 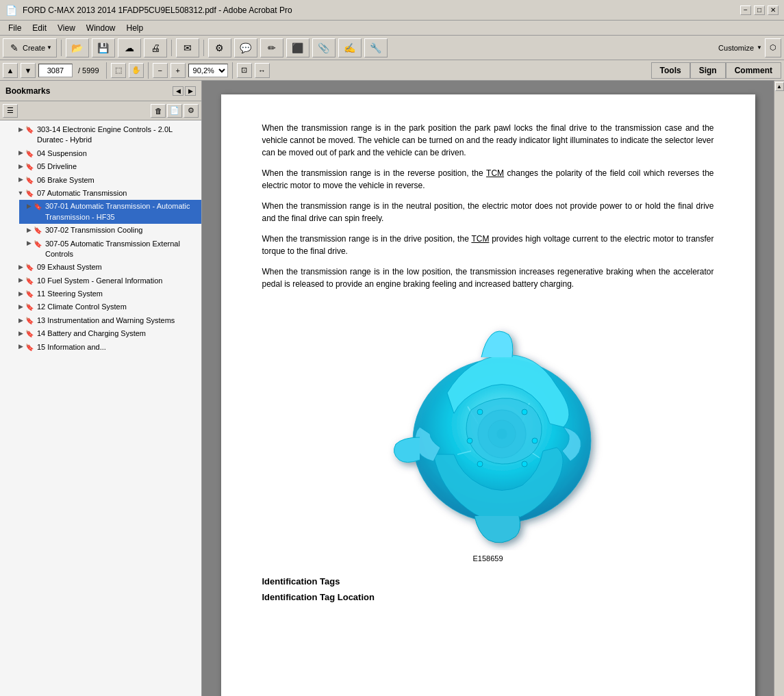 I want to click on zoom-in: +, so click(x=178, y=70).